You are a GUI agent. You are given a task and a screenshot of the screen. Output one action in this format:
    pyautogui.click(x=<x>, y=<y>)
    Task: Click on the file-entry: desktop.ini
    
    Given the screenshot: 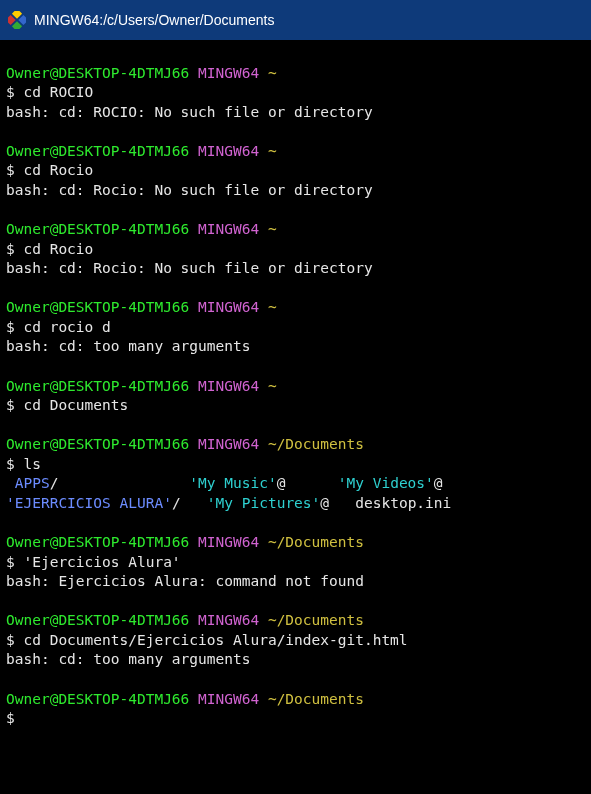 What is the action you would take?
    pyautogui.click(x=403, y=503)
    